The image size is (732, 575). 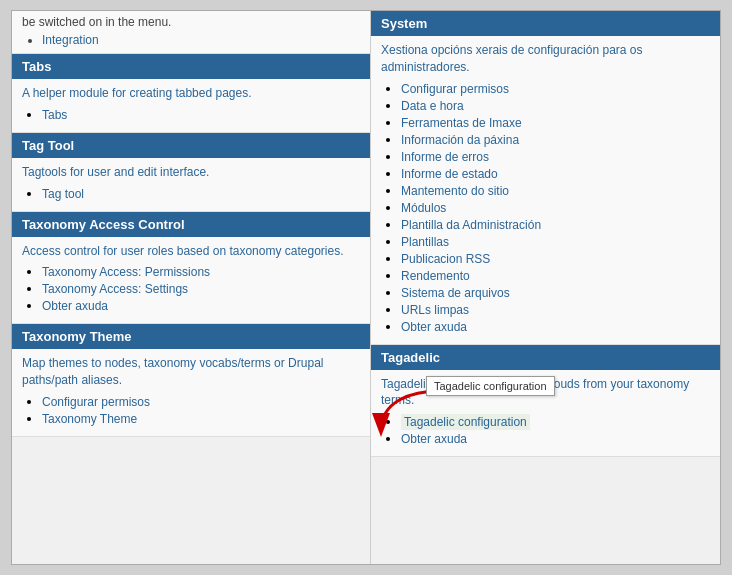 I want to click on system-item-4: Informe de erros, so click(x=445, y=157).